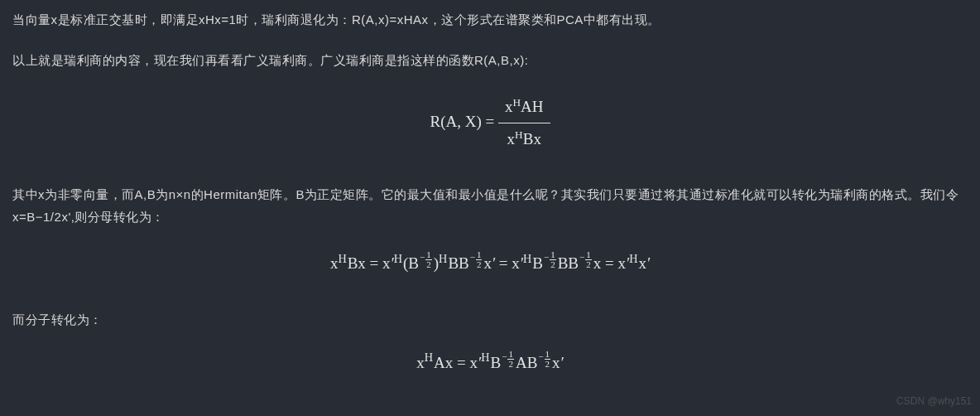 Image resolution: width=980 pixels, height=416 pixels. I want to click on equation-1-denominator: xHBx, so click(525, 138).